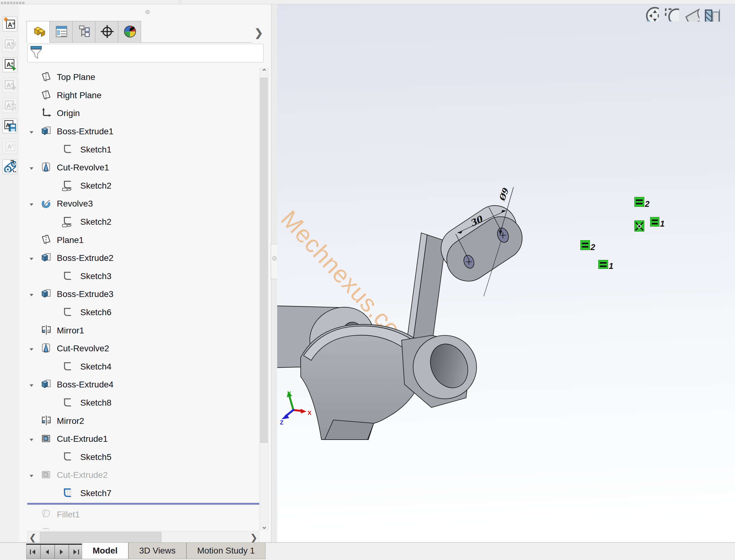  I want to click on part-geometry, so click(400, 323).